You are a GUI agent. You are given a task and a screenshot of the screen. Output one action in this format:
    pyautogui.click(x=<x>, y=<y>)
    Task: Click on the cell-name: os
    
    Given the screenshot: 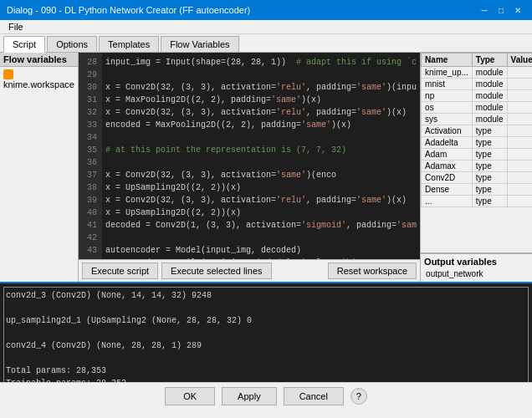 What is the action you would take?
    pyautogui.click(x=447, y=108)
    